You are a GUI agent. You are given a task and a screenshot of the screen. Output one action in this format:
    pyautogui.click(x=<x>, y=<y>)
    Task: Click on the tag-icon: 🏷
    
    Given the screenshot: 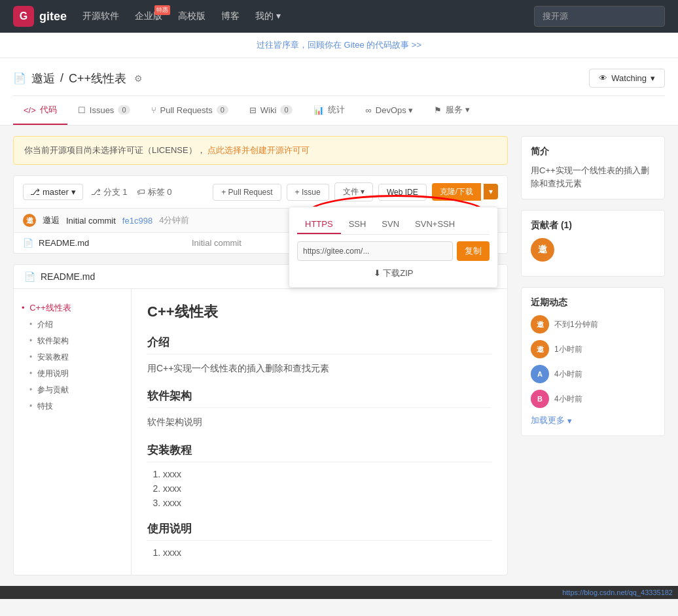 What is the action you would take?
    pyautogui.click(x=141, y=192)
    